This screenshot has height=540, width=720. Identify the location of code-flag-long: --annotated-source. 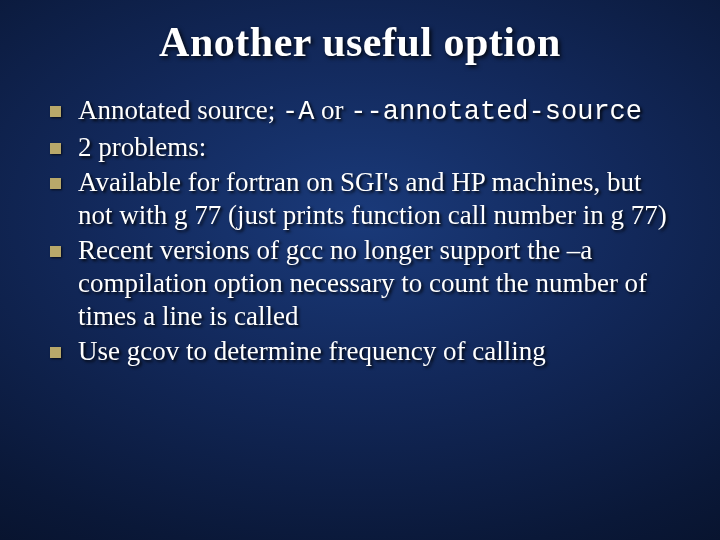
(496, 112).